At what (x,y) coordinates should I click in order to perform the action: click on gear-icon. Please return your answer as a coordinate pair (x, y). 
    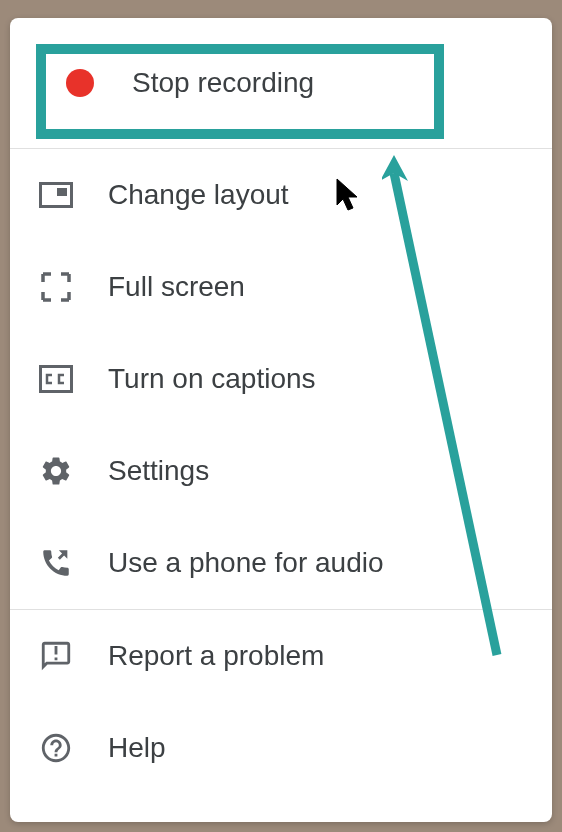
    Looking at the image, I should click on (56, 471).